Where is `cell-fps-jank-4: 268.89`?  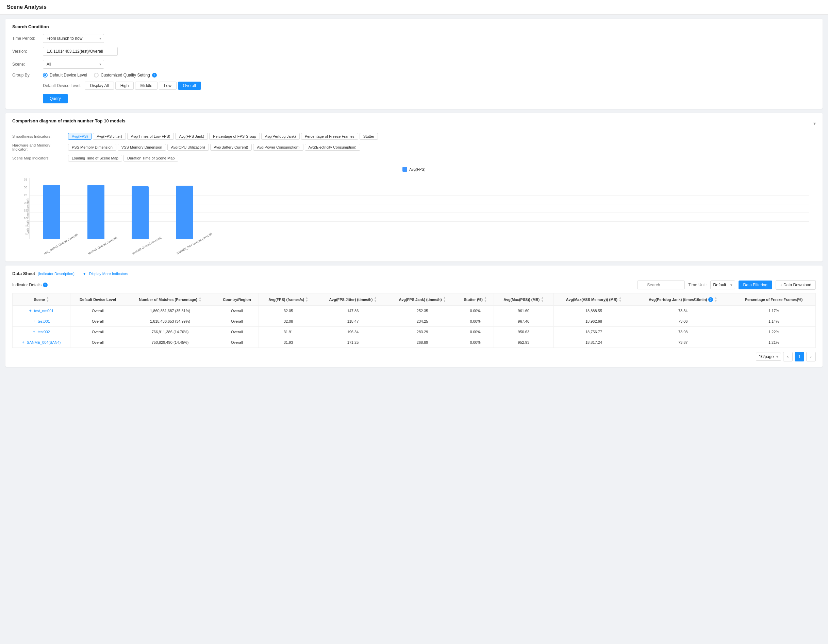 cell-fps-jank-4: 268.89 is located at coordinates (422, 343).